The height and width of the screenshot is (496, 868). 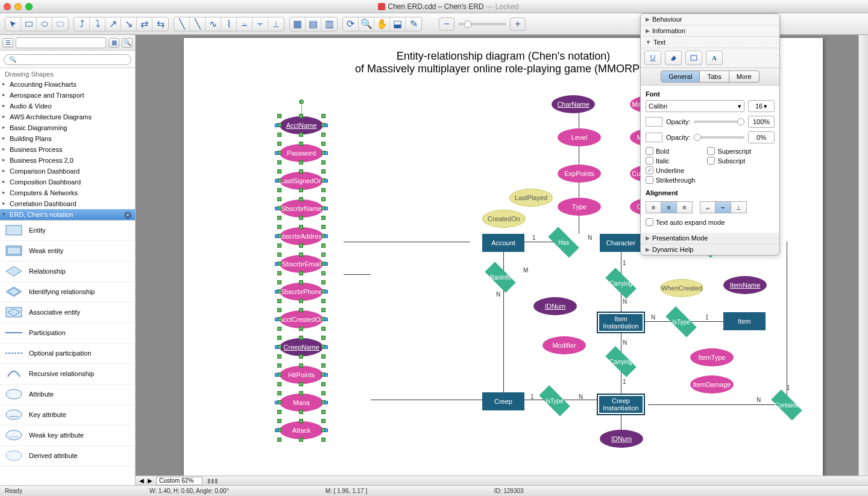 I want to click on connector-2: ⤵, so click(x=98, y=24).